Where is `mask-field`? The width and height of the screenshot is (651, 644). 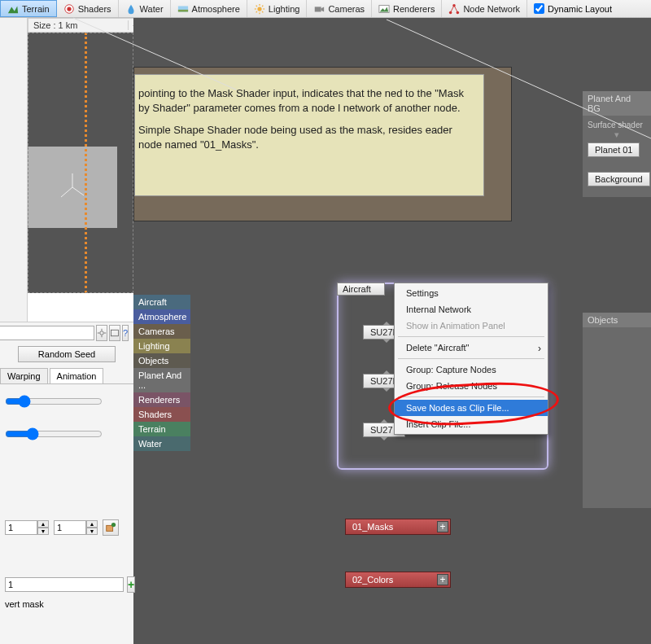 mask-field is located at coordinates (64, 585).